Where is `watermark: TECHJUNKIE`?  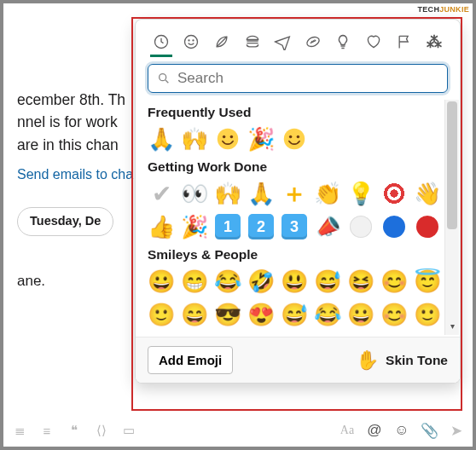 watermark: TECHJUNKIE is located at coordinates (444, 9).